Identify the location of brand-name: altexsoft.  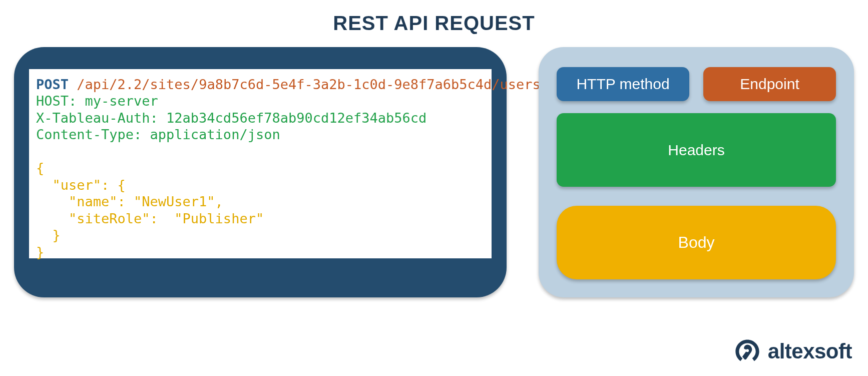
(810, 351).